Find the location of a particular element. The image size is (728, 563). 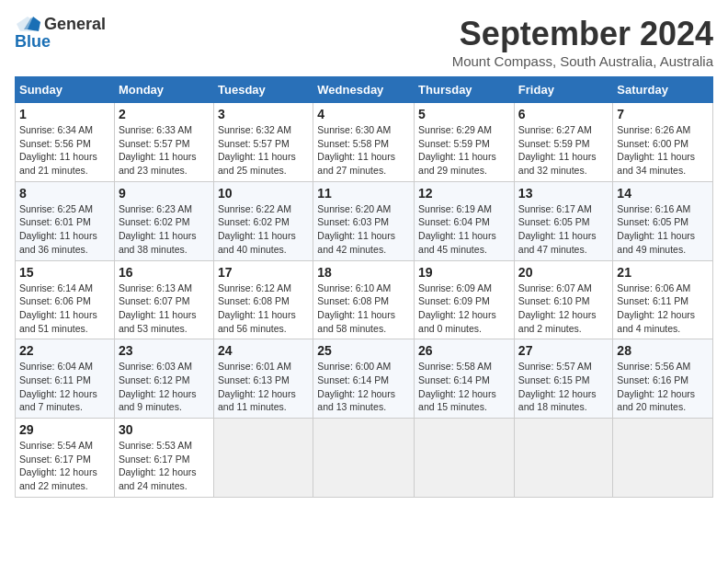

day-number: 3 is located at coordinates (263, 114).